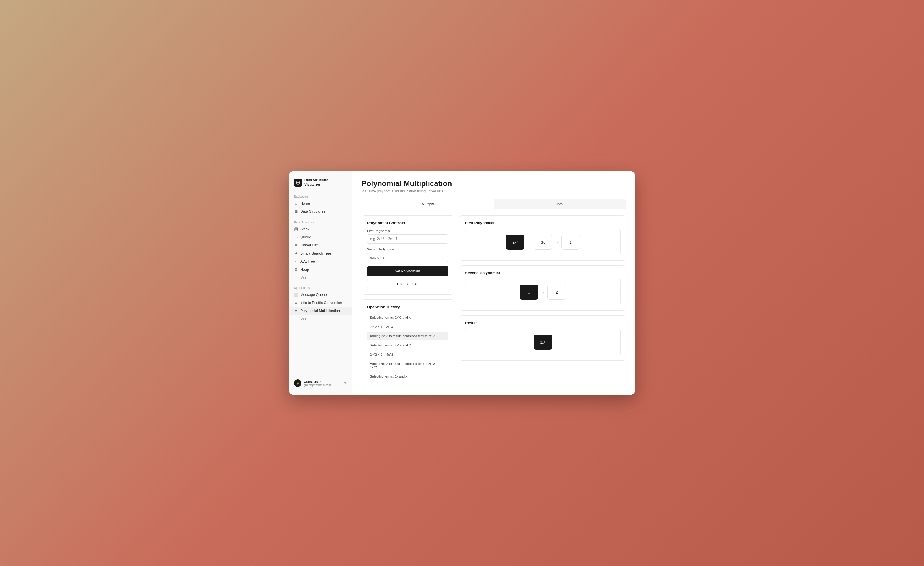  I want to click on arrow-2: →, so click(556, 242).